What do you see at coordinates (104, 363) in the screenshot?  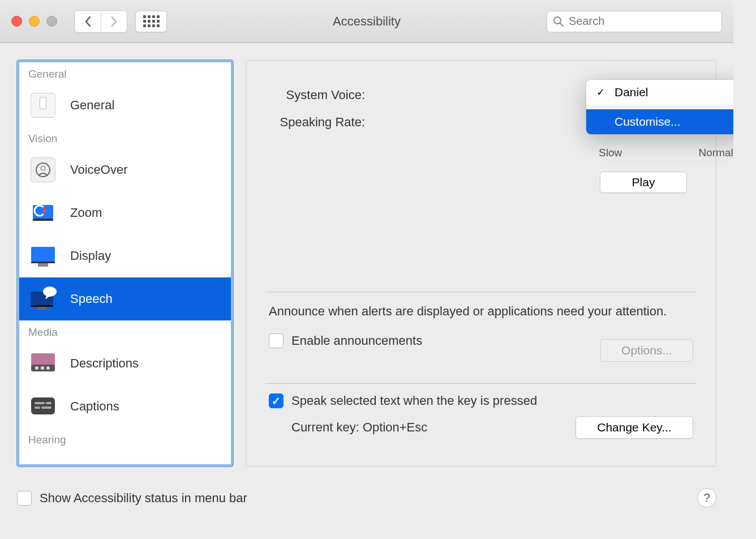 I see `sidebar-item-label: Descriptions` at bounding box center [104, 363].